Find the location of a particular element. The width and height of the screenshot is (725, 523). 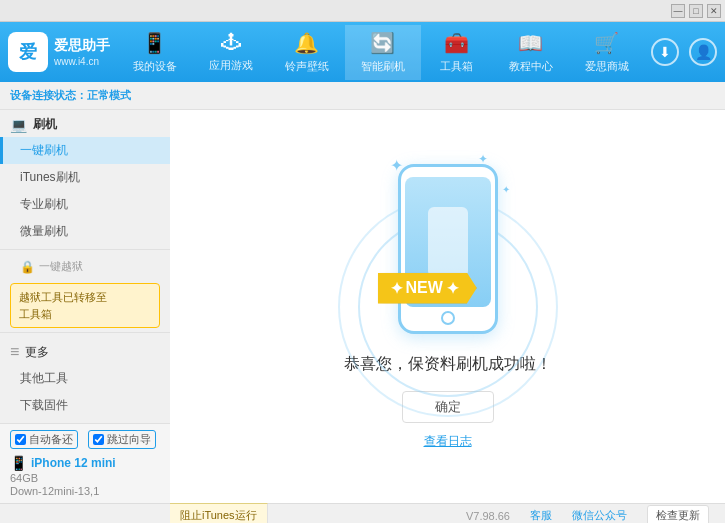

nav-smart-flash: 🔄 智能刷机 is located at coordinates (383, 52).